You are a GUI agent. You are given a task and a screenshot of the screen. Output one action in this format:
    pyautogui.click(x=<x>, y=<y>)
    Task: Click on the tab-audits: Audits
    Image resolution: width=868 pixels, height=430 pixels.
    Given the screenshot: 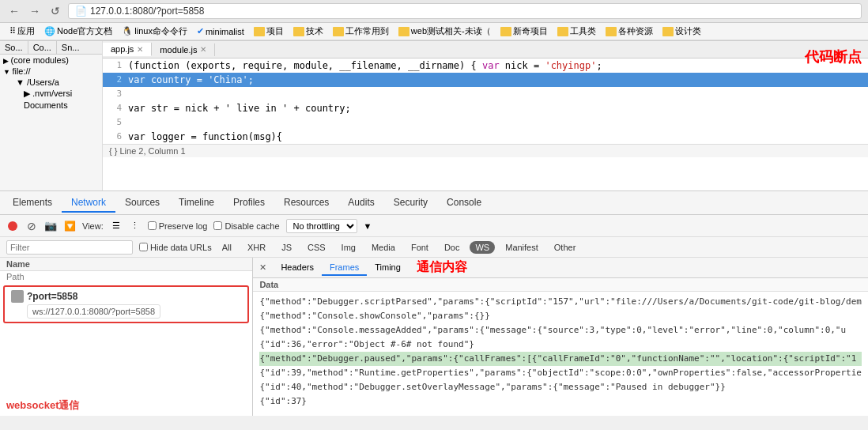 What is the action you would take?
    pyautogui.click(x=360, y=203)
    